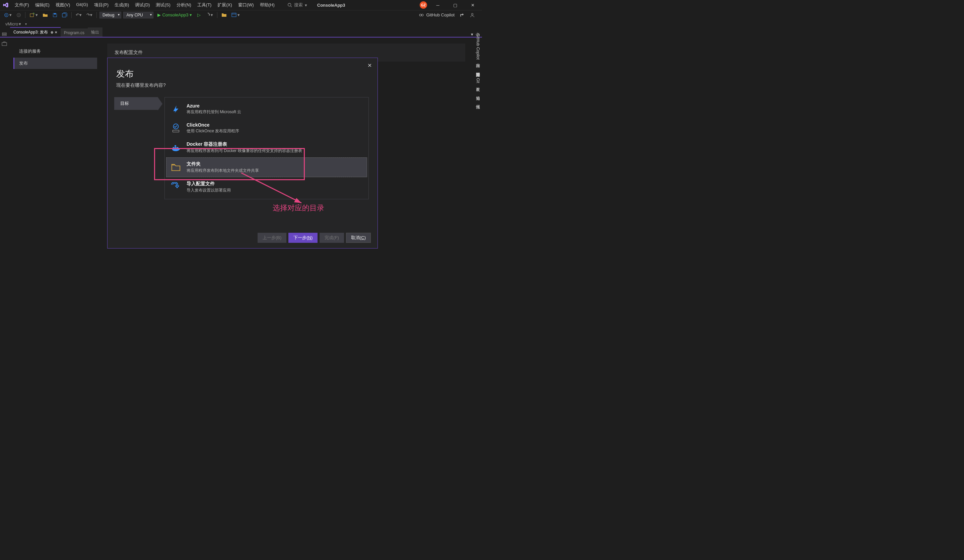  What do you see at coordinates (55, 51) in the screenshot?
I see `sidebar-connected-services: 连接的服务` at bounding box center [55, 51].